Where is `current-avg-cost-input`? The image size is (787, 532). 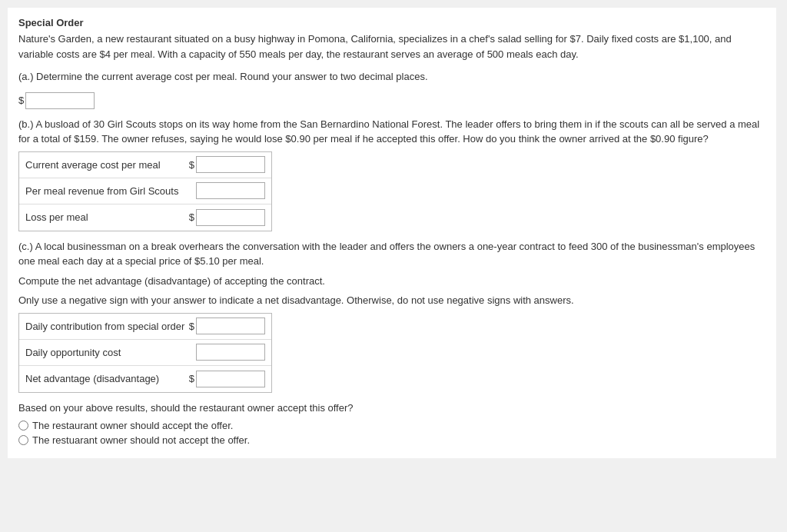
current-avg-cost-input is located at coordinates (231, 165).